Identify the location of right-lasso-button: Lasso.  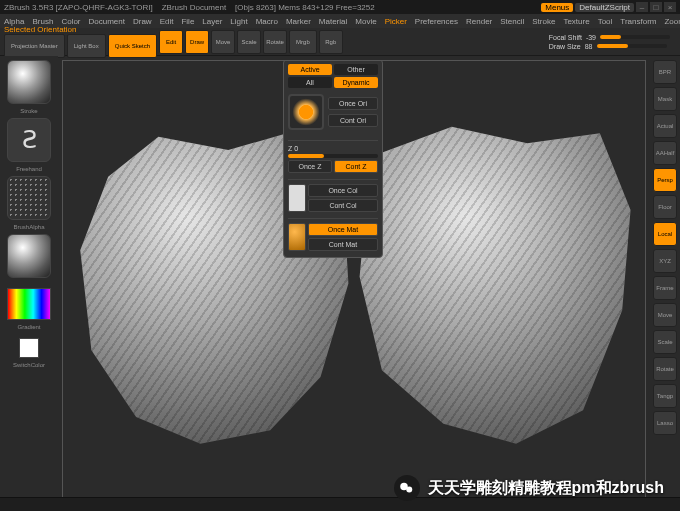
(665, 423).